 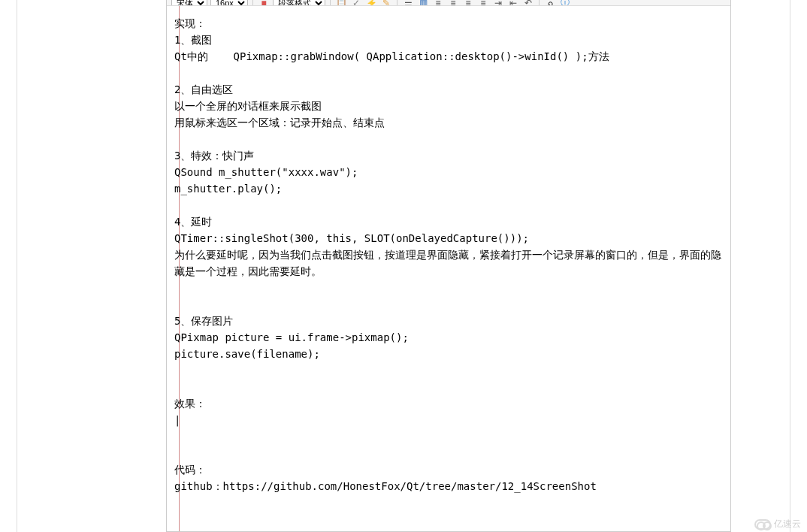 I want to click on paste-icon: 📋, so click(x=341, y=3).